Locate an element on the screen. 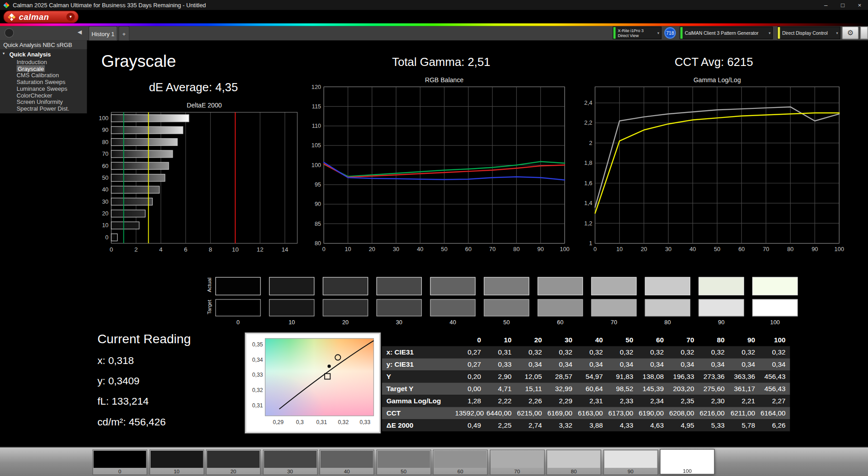 The height and width of the screenshot is (476, 868). table-value-cell: 6163,00 is located at coordinates (592, 413).